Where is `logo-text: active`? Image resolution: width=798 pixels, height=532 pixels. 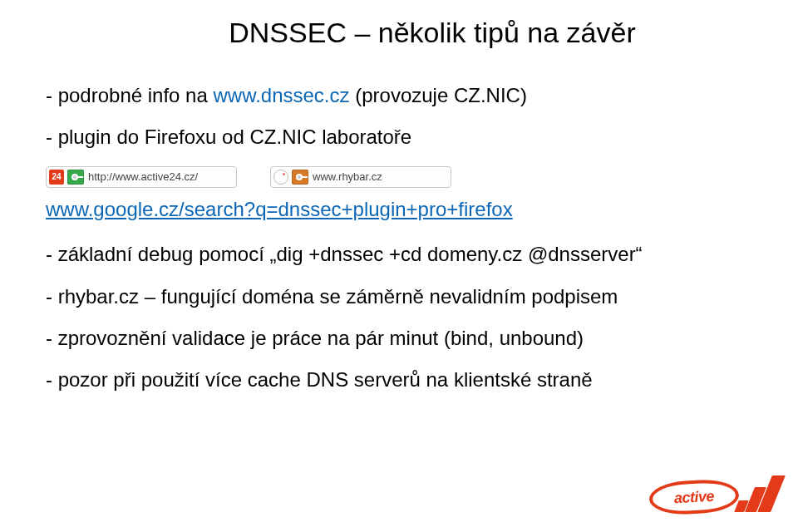
logo-text: active is located at coordinates (693, 497).